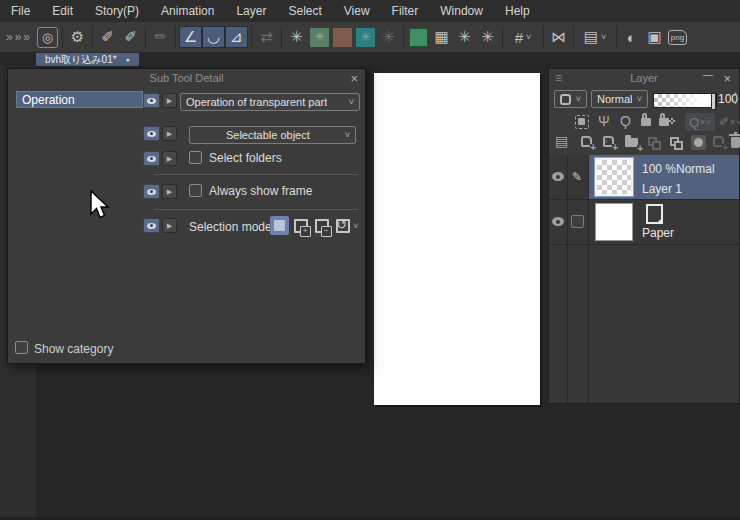 This screenshot has height=520, width=740. What do you see at coordinates (725, 148) in the screenshot?
I see `plus-badge: +` at bounding box center [725, 148].